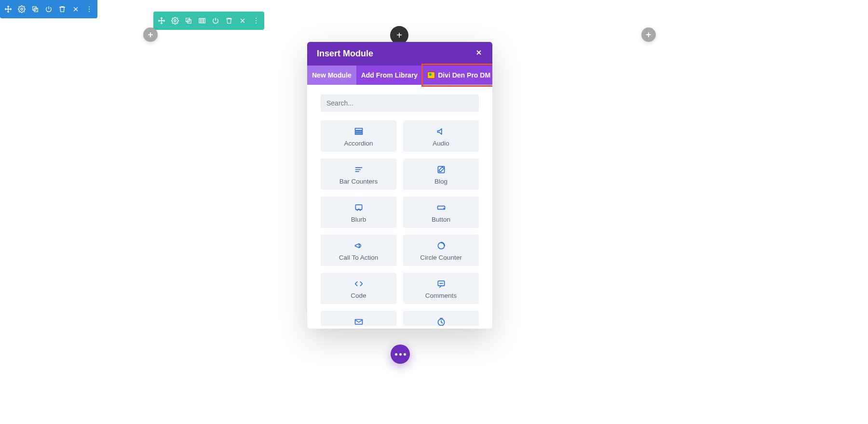 This screenshot has height=424, width=868. Describe the element at coordinates (441, 136) in the screenshot. I see `module-option: Audio` at that location.